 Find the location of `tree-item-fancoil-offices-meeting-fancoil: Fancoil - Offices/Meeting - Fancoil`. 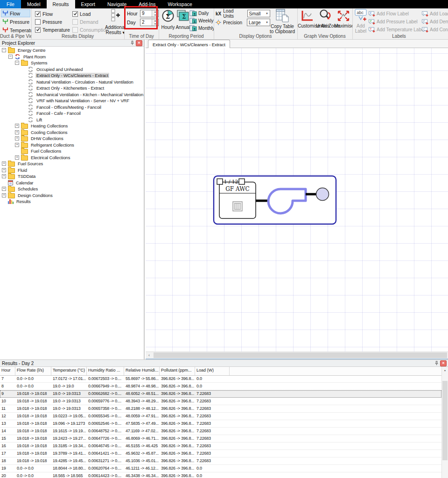

tree-item-fancoil-offices-meeting-fancoil: Fancoil - Offices/Meeting - Fancoil is located at coordinates (72, 107).